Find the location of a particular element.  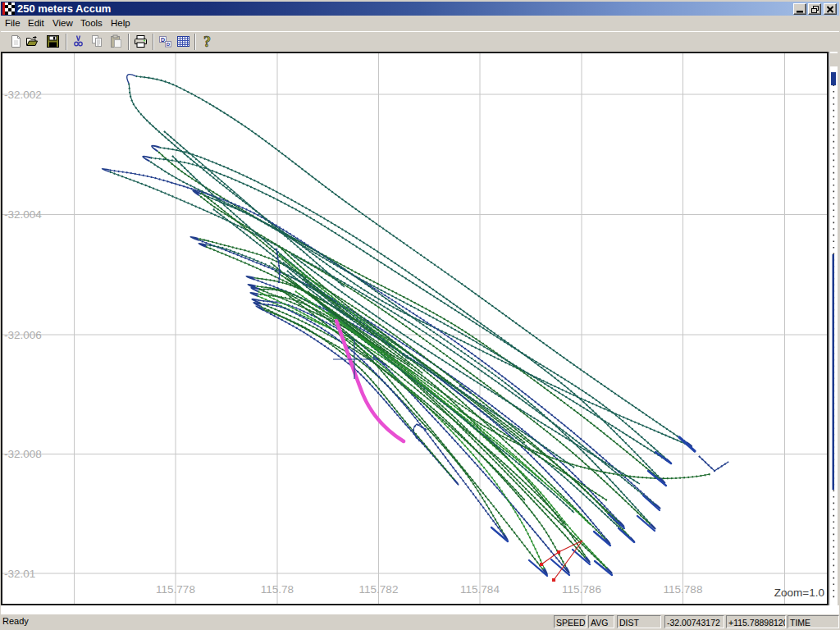

svg-text: 115.784 is located at coordinates (480, 589).